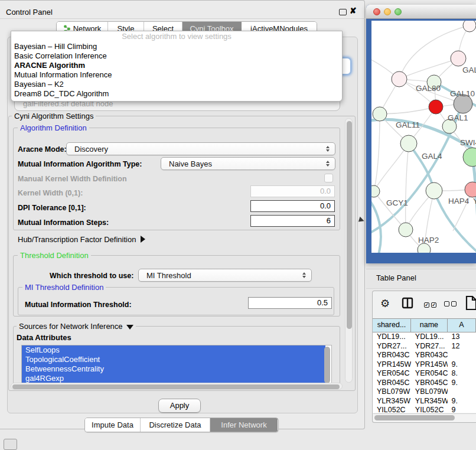 The height and width of the screenshot is (450, 476). Describe the element at coordinates (50, 193) in the screenshot. I see `kernel-width-label: Kernel Width (0,1):` at that location.